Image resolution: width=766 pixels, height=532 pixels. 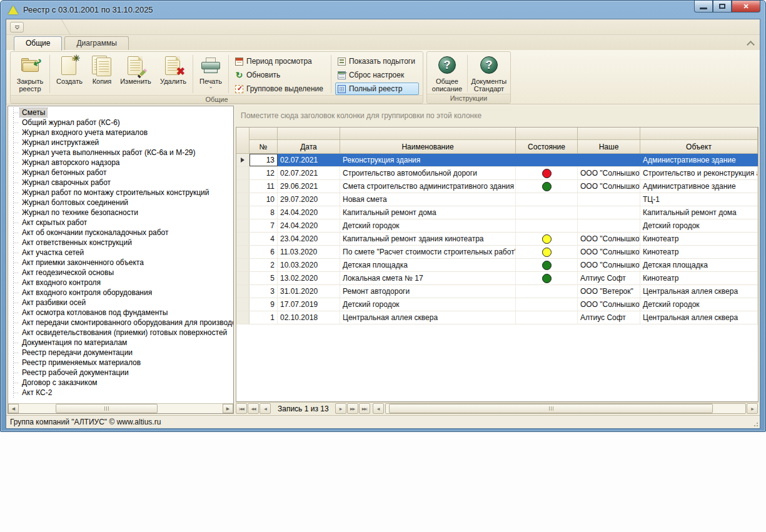 What do you see at coordinates (123, 393) in the screenshot?
I see `tree-item: Акт КС-2` at bounding box center [123, 393].